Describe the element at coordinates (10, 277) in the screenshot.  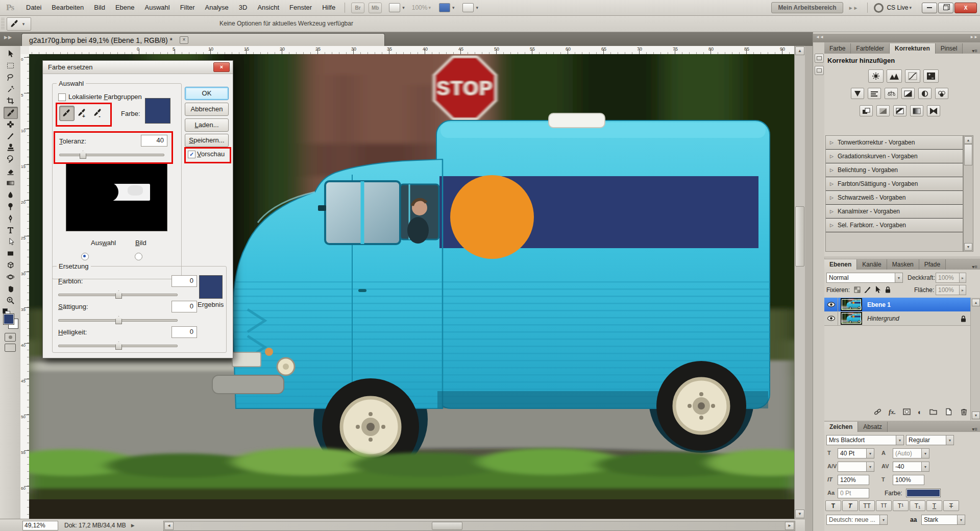
I see `3d-orbit-tool` at that location.